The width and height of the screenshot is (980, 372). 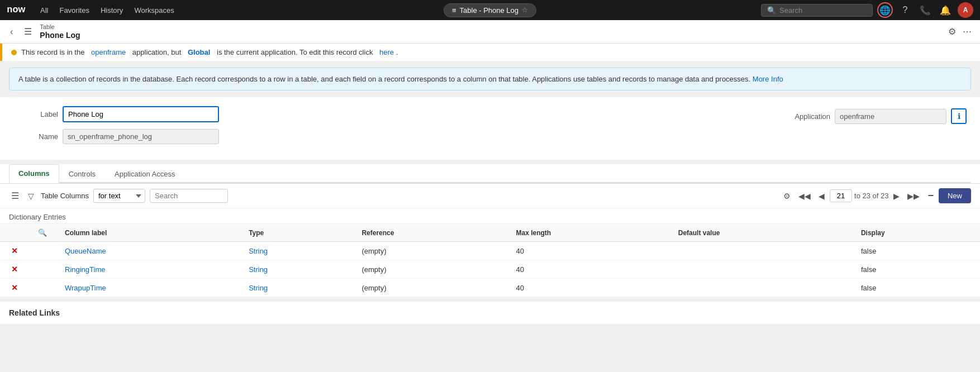 I want to click on name-field-value: sn_openframe_phone_log, so click(x=141, y=136).